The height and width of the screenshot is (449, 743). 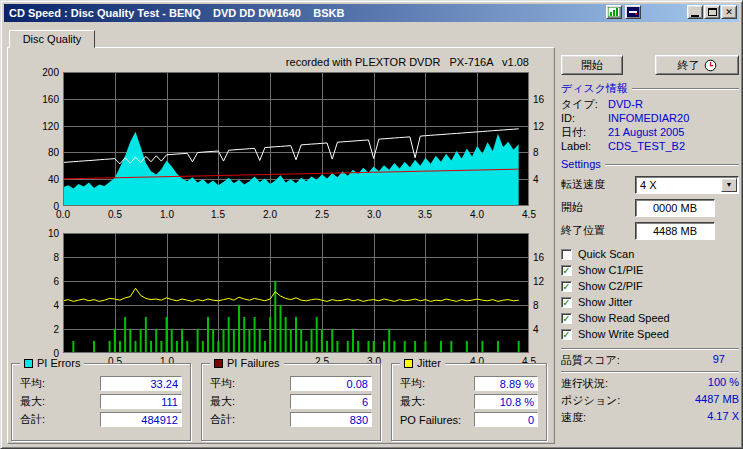 What do you see at coordinates (594, 88) in the screenshot?
I see `disc-info-header-label: ディスク情報` at bounding box center [594, 88].